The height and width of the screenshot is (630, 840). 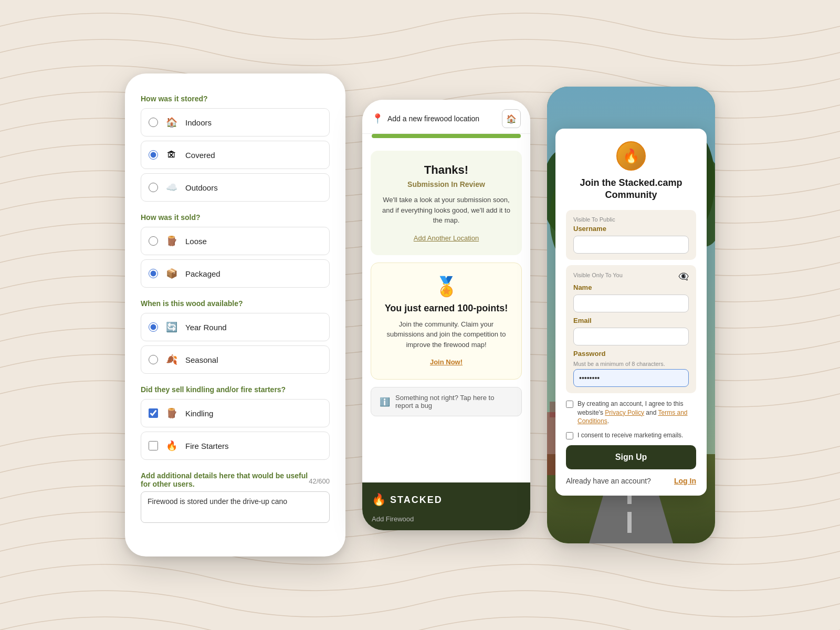 I want to click on username-field-label: Username, so click(x=631, y=229).